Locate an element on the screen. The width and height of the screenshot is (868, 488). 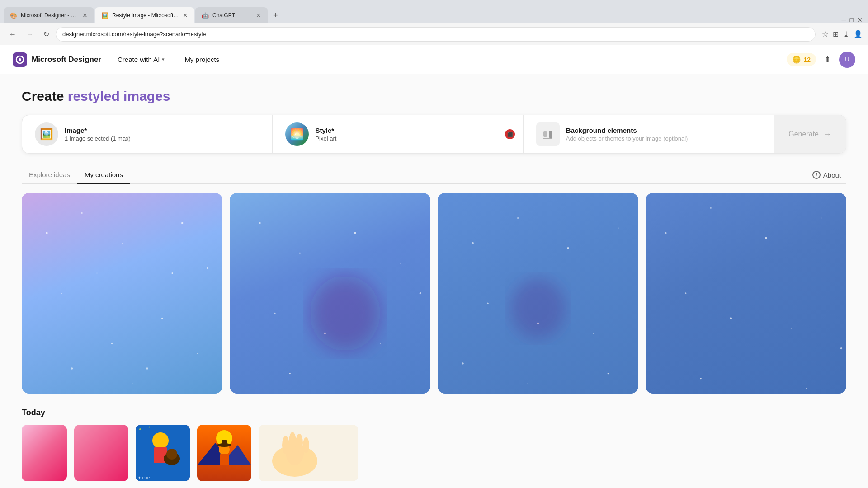
back-button: ← is located at coordinates (13, 34).